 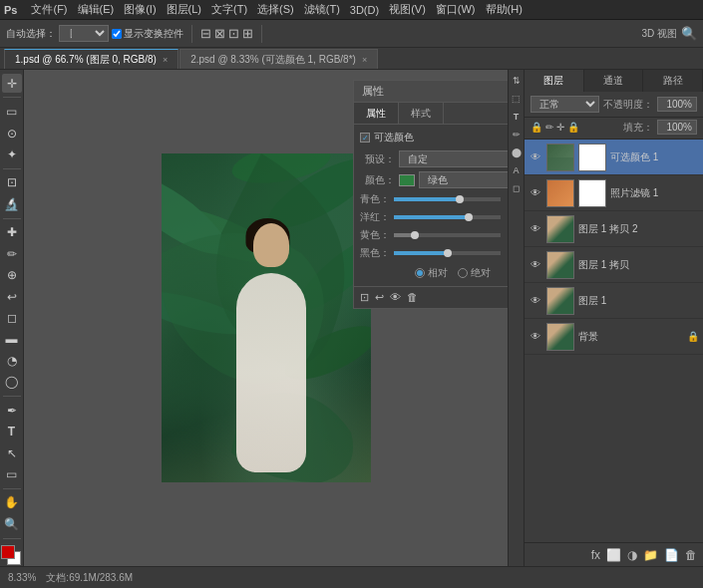 I want to click on properties-color-dropdown: 绿色, so click(x=463, y=179).